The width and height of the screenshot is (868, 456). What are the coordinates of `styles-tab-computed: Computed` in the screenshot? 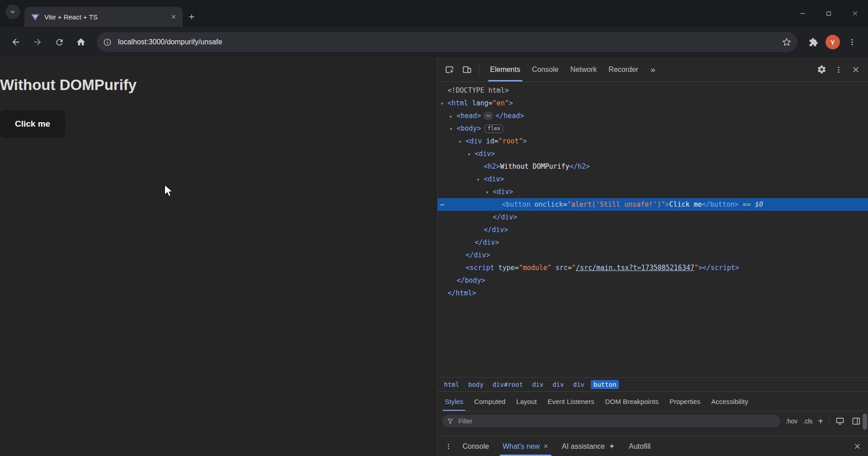 It's located at (490, 401).